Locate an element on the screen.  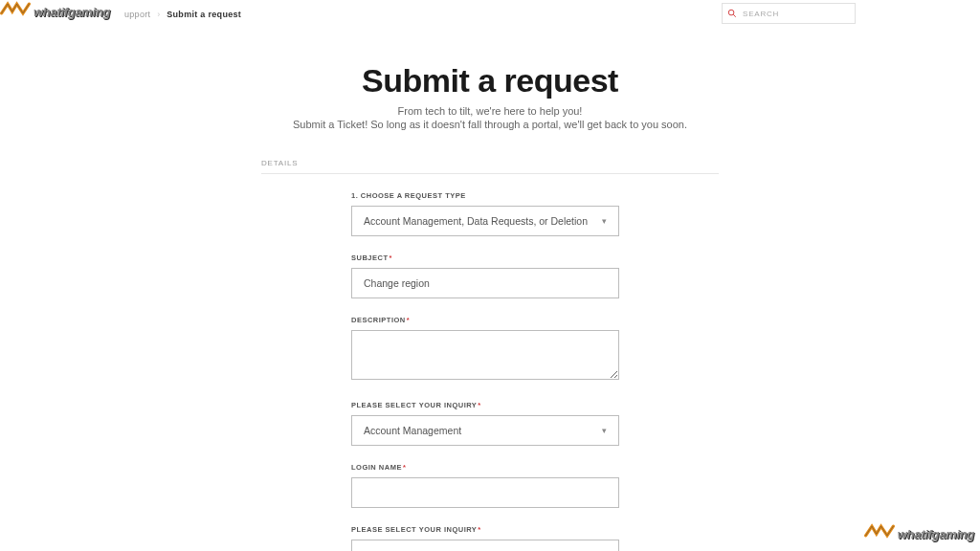
breadcrumb-parent: upport is located at coordinates (138, 14).